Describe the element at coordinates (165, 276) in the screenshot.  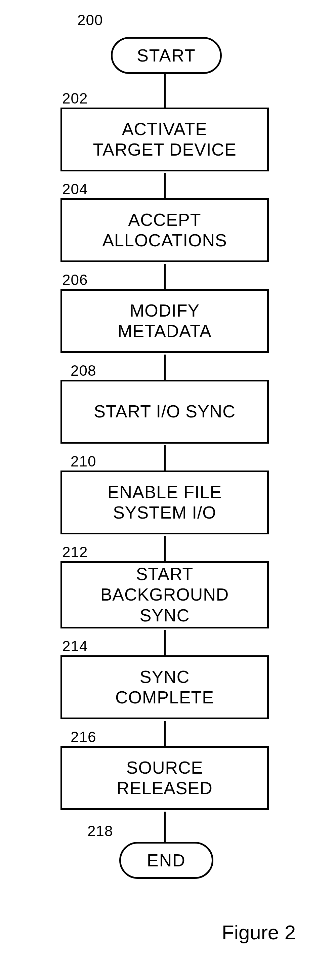
I see `edge-accept-modify` at that location.